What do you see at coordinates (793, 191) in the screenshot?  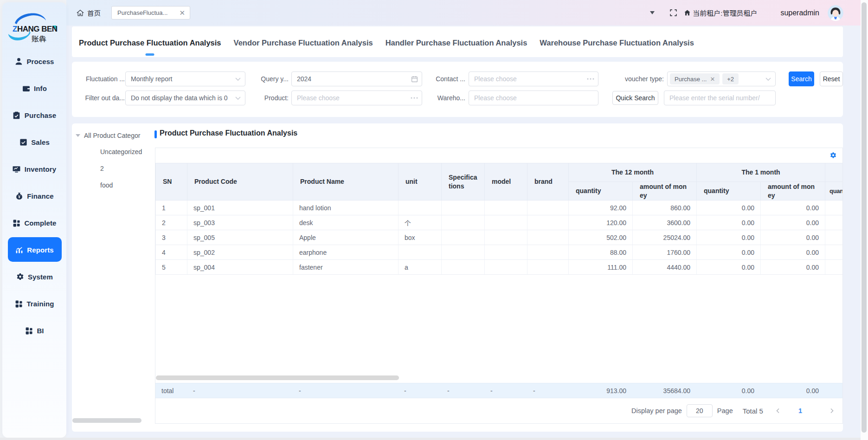 I see `col-header-amount-1m: amount of money` at bounding box center [793, 191].